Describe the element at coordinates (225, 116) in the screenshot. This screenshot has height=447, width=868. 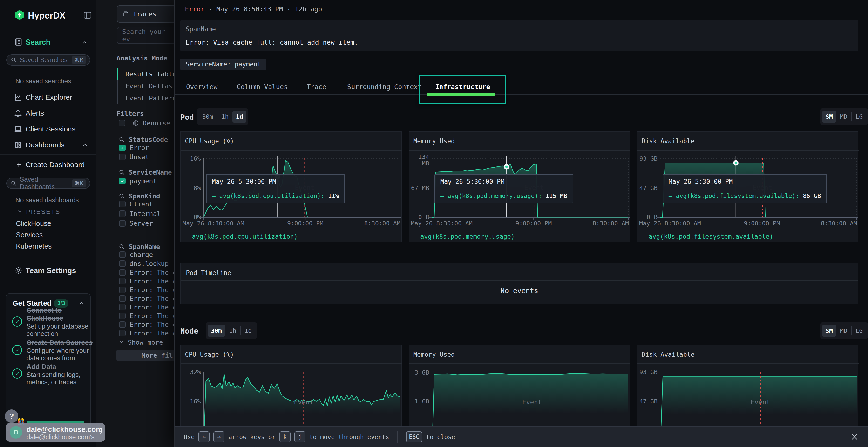
I see `pod-range-button-1h: 1h` at that location.